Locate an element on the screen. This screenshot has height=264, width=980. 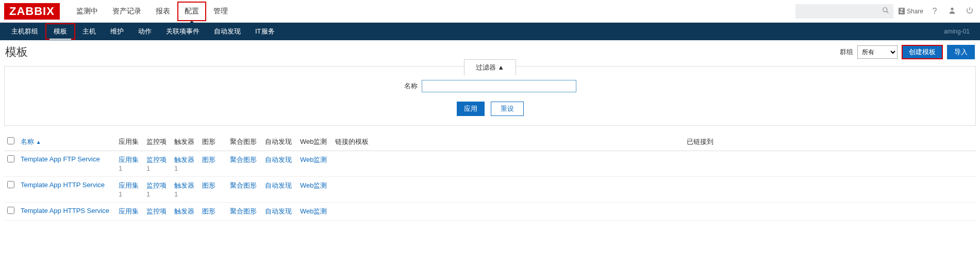
template-name-link: Template App HTTPS Service is located at coordinates (65, 210).